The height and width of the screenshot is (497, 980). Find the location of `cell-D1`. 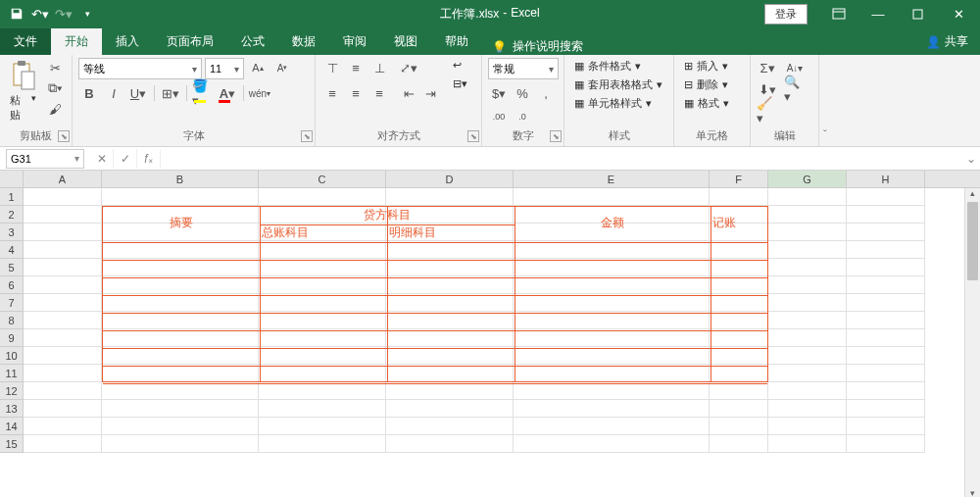

cell-D1 is located at coordinates (450, 197).